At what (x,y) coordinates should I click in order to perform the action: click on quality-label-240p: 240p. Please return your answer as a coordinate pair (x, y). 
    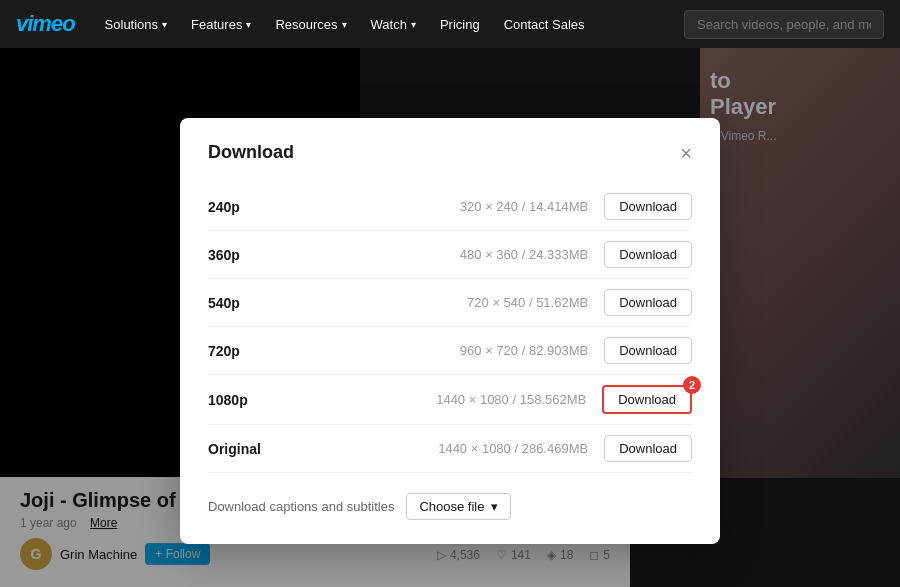
    Looking at the image, I should click on (248, 207).